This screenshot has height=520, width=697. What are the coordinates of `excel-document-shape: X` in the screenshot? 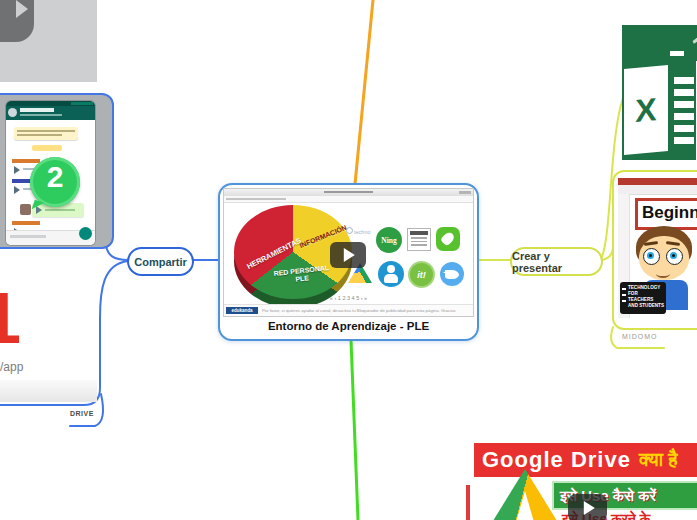 It's located at (646, 110).